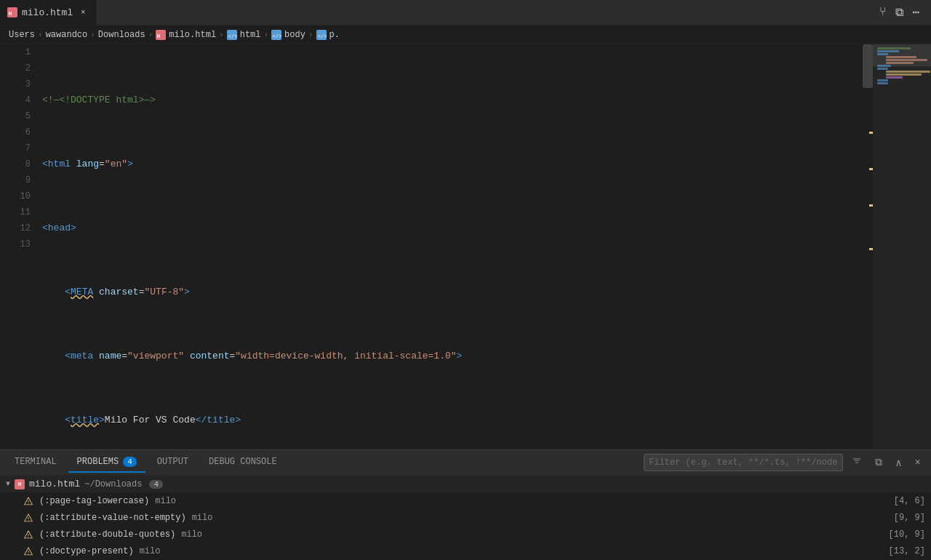 Image resolution: width=931 pixels, height=560 pixels. Describe the element at coordinates (857, 463) in the screenshot. I see `filter-icon` at that location.